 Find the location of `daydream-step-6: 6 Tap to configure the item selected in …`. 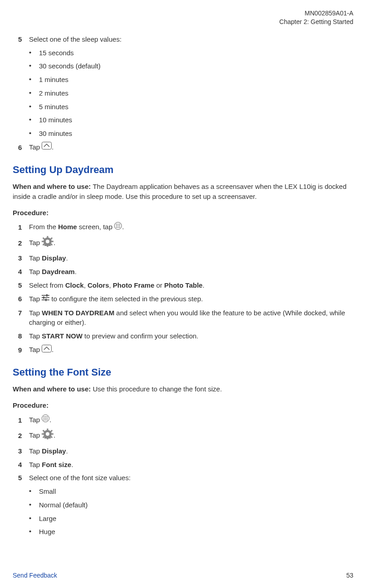

daydream-step-6: 6 Tap to configure the item selected in … is located at coordinates (186, 299).